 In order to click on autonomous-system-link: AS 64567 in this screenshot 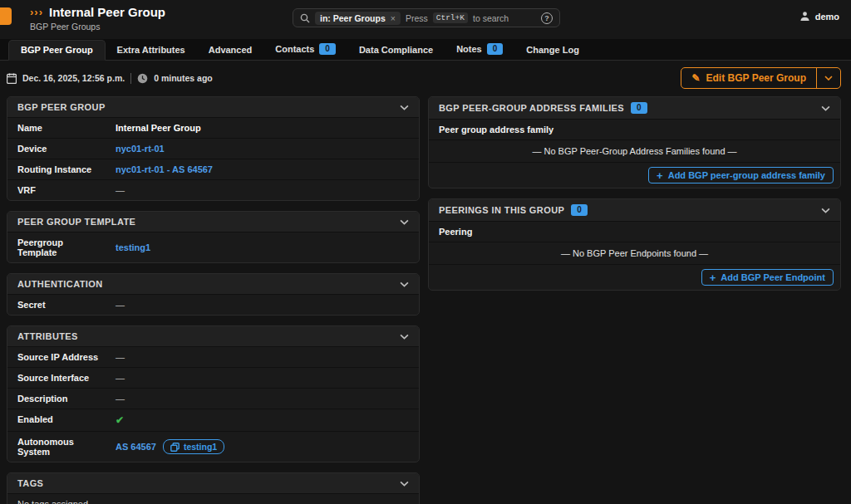, I will do `click(136, 447)`.